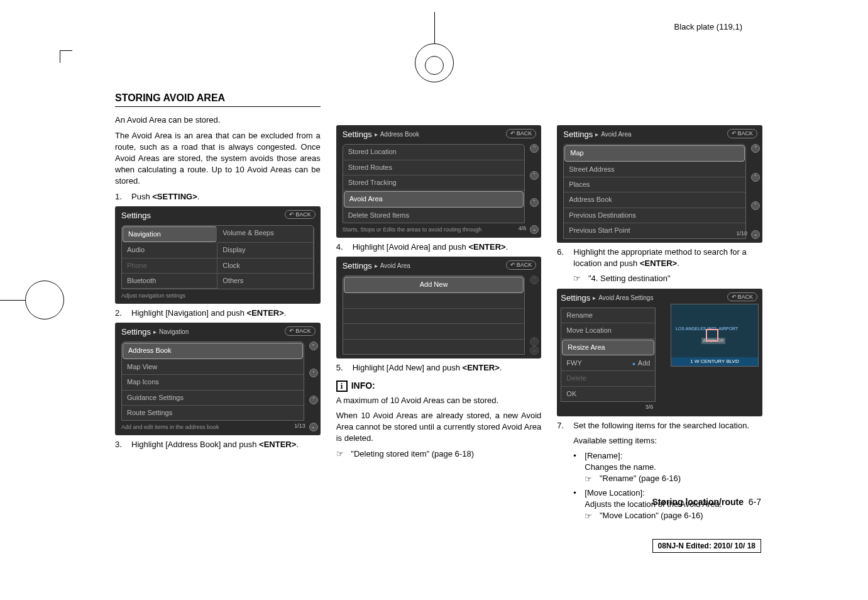  I want to click on menu-delete-stored-items: Delete Stored Items, so click(434, 215).